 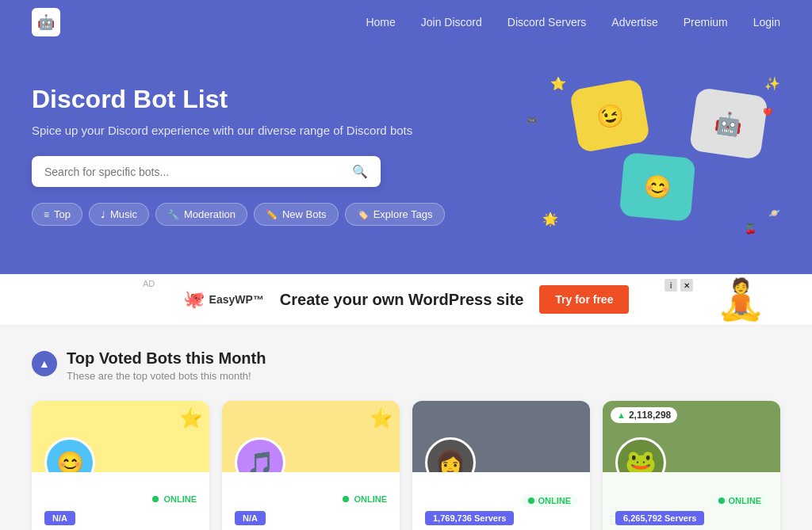 What do you see at coordinates (641, 455) in the screenshot?
I see `bot-avatar-dank: 🐸` at bounding box center [641, 455].